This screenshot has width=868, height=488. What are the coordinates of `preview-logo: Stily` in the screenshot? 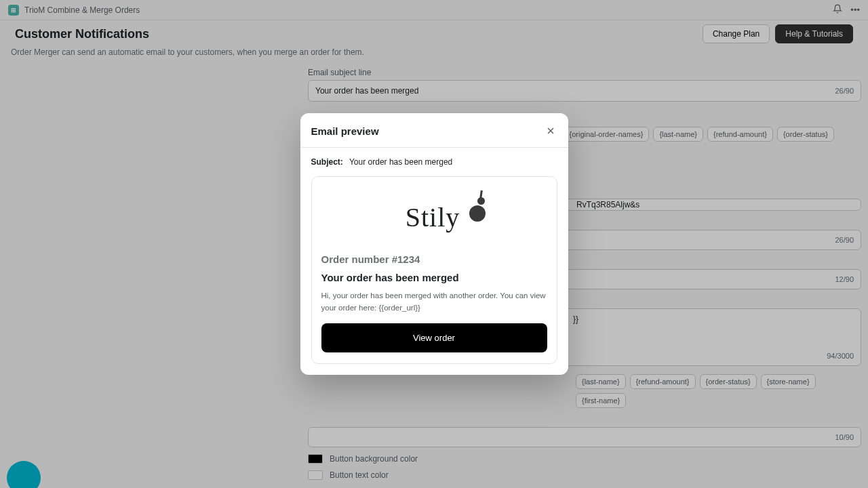 It's located at (434, 221).